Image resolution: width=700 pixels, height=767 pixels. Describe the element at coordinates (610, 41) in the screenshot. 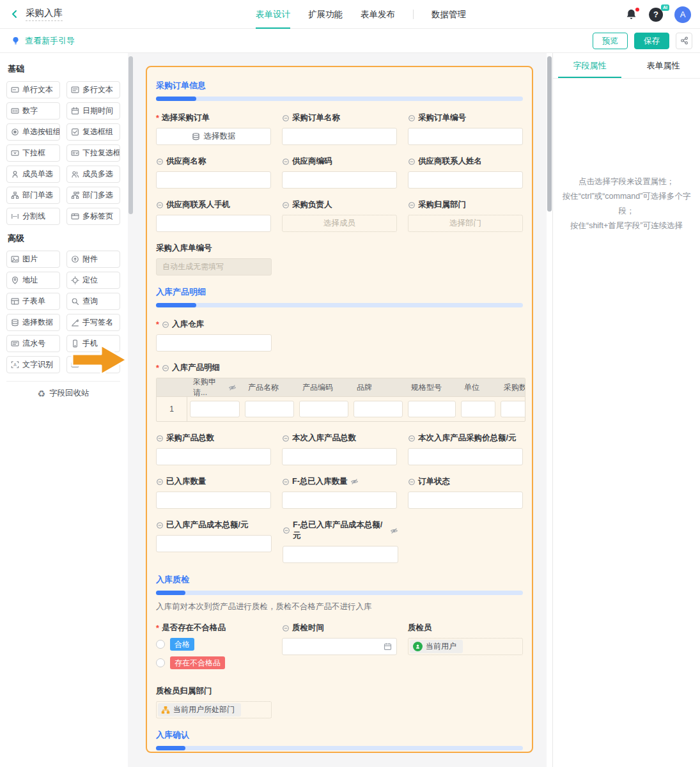

I see `preview-button: 预览` at that location.